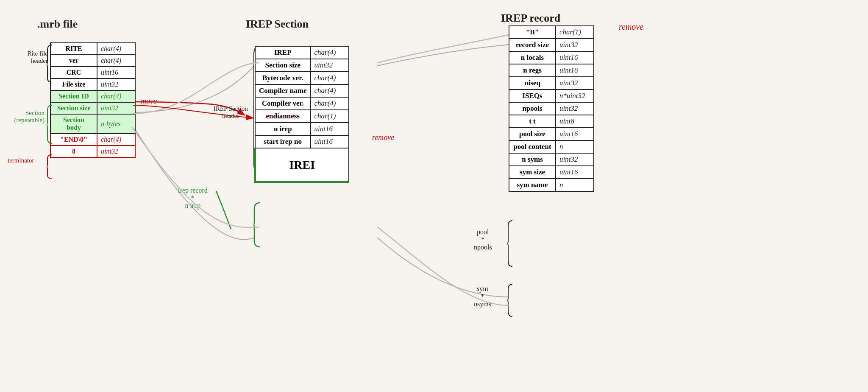 Image resolution: width=868 pixels, height=392 pixels. Describe the element at coordinates (510, 300) in the screenshot. I see `sym-brace` at that location.